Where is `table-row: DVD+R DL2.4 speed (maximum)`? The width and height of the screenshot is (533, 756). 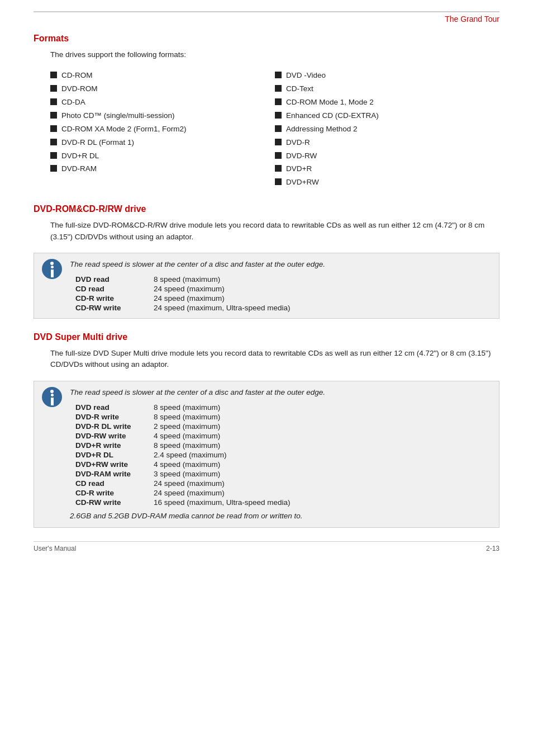
table-row: DVD+R DL2.4 speed (maximum) is located at coordinates (286, 455).